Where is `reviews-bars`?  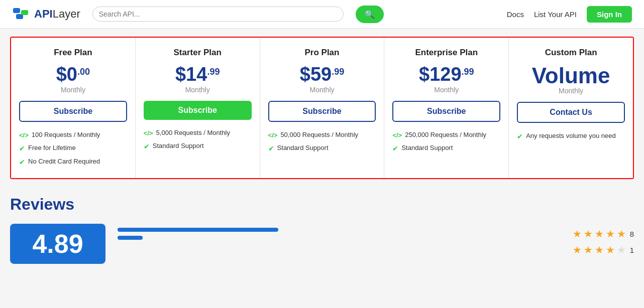
reviews-bars is located at coordinates (339, 232).